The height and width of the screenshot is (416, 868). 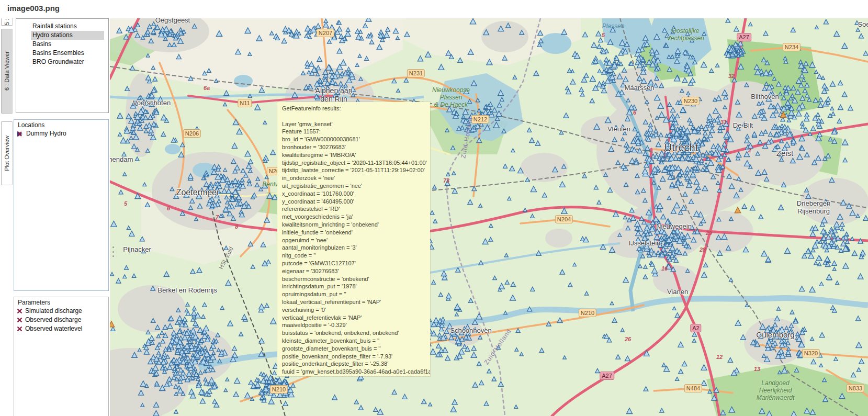 What do you see at coordinates (7, 71) in the screenshot?
I see `side-tab-label: 6 : Data Viewer` at bounding box center [7, 71].